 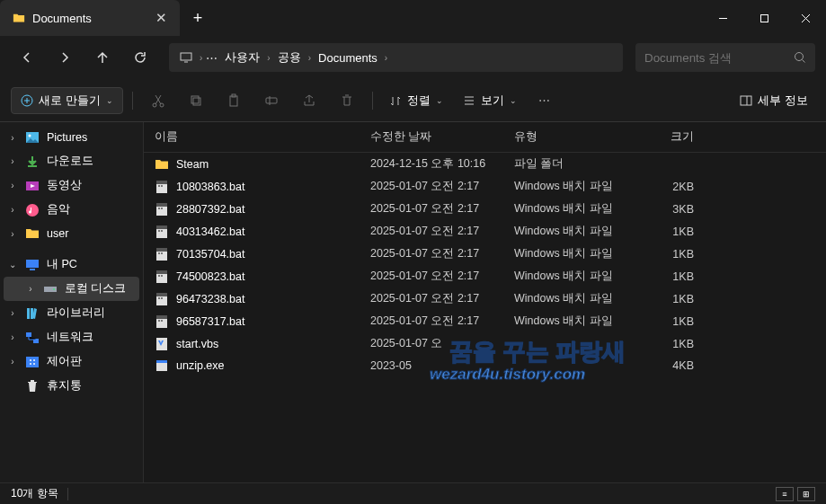 What do you see at coordinates (485, 298) in the screenshot?
I see `file-row: 96473238.bat2025-01-07 오전 2:17Windows 배치…` at bounding box center [485, 298].